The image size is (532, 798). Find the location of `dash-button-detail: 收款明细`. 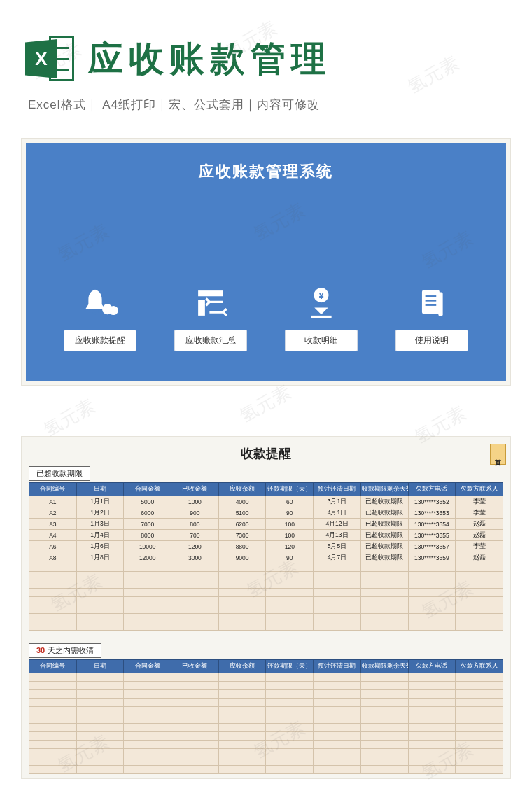

dash-button-detail: 收款明细 is located at coordinates (321, 340).